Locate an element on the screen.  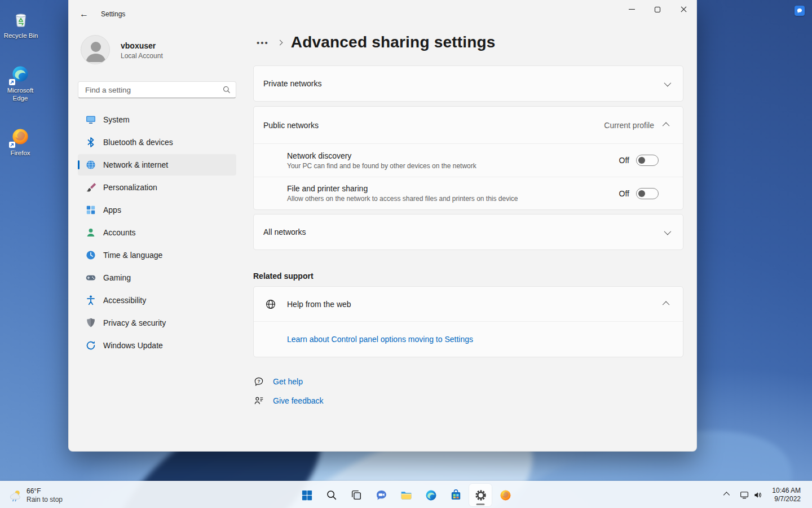
network-discovery-state: Off is located at coordinates (624, 160).